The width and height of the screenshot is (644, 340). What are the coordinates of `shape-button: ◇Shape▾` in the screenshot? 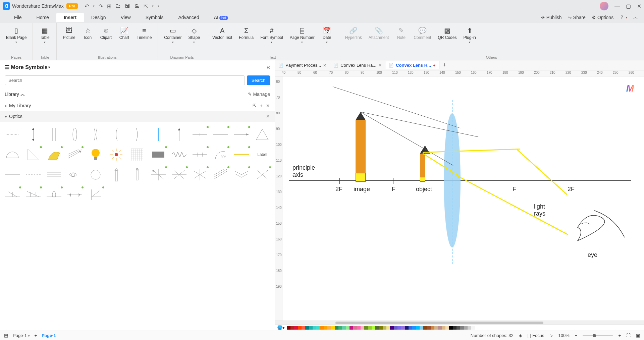 It's located at (194, 35).